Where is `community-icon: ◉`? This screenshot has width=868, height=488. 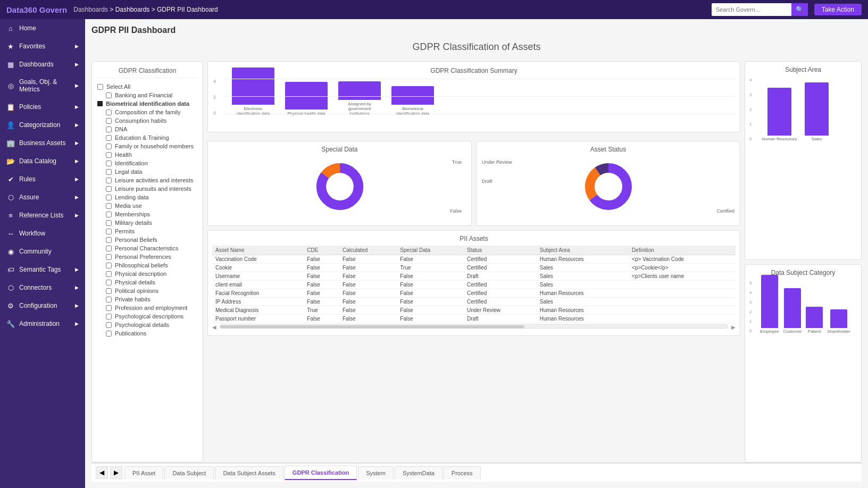 community-icon: ◉ is located at coordinates (11, 251).